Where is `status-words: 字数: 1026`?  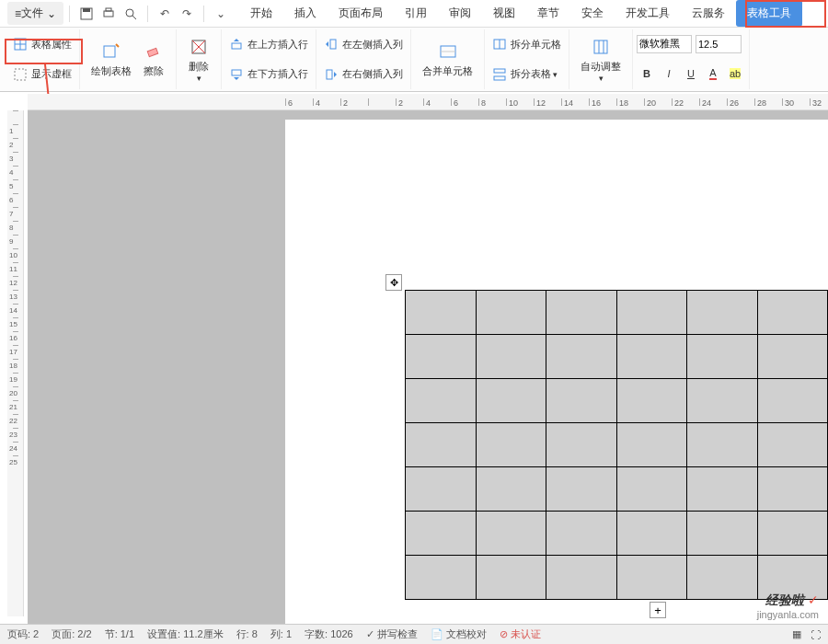 status-words: 字数: 1026 is located at coordinates (329, 635).